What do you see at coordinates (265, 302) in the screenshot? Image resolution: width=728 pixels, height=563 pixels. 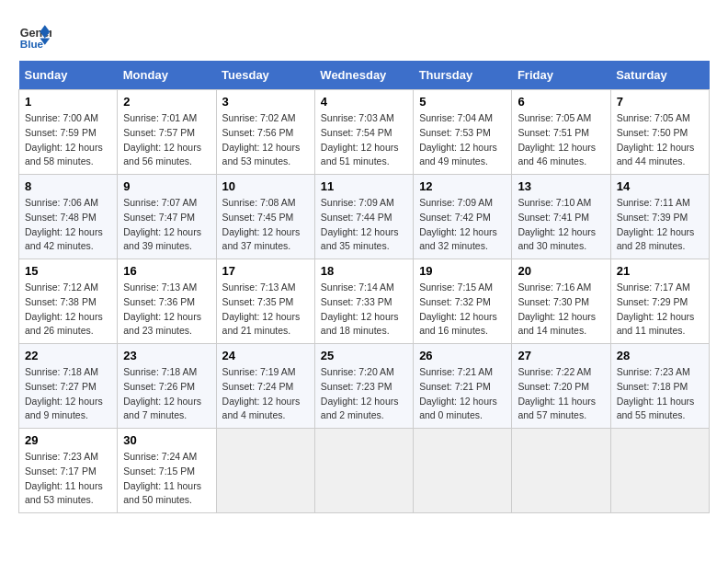 I see `calendar-cell: 17 Sunrise: 7:13 AMSunset: 7:35 PMDaylig…` at bounding box center [265, 302].